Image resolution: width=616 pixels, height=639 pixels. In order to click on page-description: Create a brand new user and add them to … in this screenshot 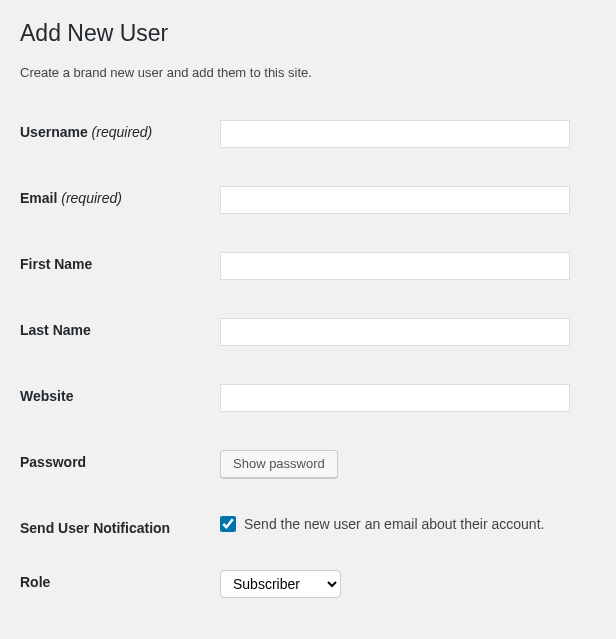, I will do `click(308, 72)`.